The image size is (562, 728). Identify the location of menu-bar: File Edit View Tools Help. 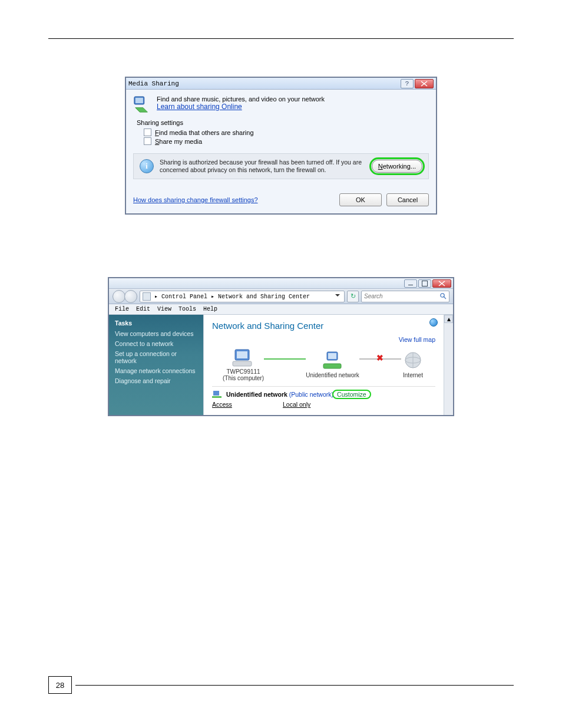
(281, 309).